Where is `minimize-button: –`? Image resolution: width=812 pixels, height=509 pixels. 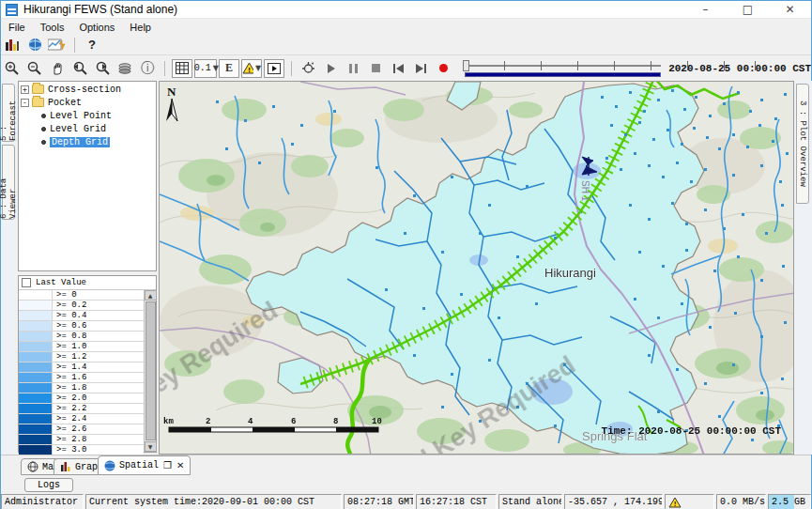 minimize-button: – is located at coordinates (706, 9).